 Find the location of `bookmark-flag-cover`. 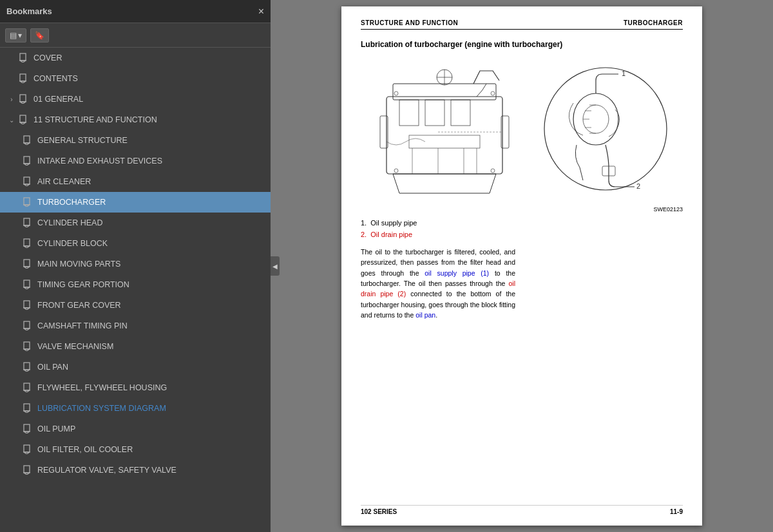

bookmark-flag-cover is located at coordinates (24, 58).